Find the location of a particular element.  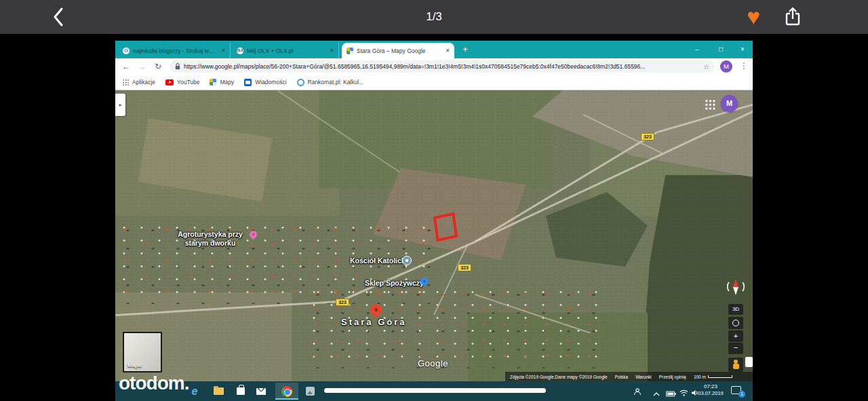

clock-time: 07:23 is located at coordinates (711, 387).